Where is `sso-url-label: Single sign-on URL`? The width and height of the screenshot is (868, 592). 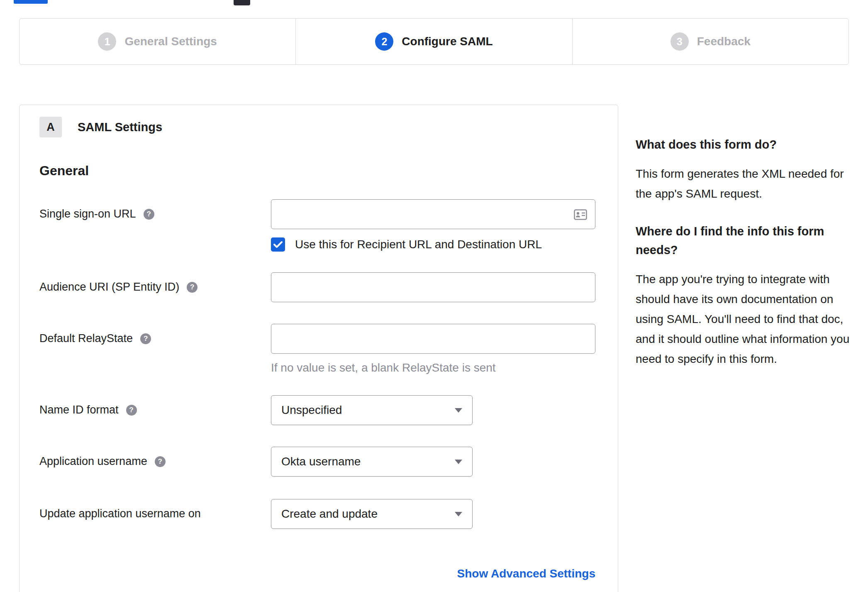 sso-url-label: Single sign-on URL is located at coordinates (88, 214).